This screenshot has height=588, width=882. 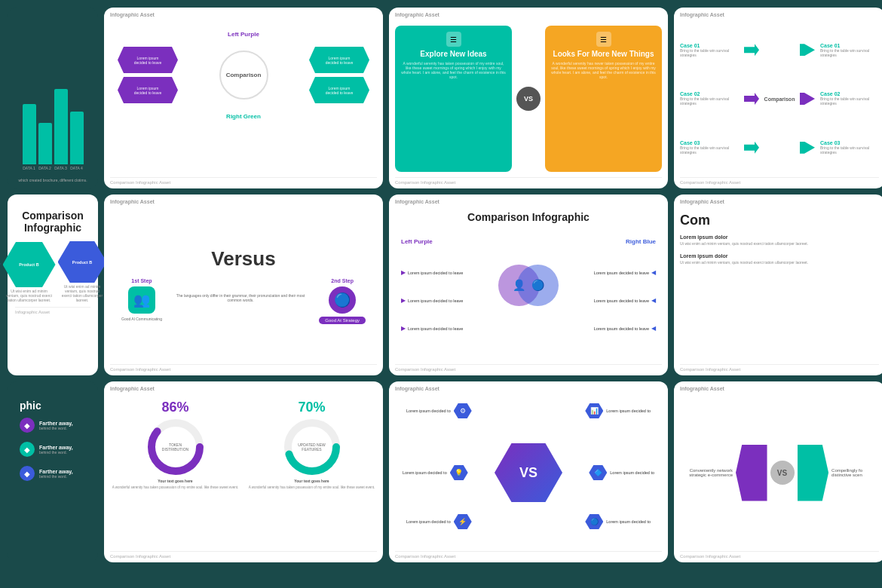 What do you see at coordinates (342, 280) in the screenshot?
I see `step2-label: 2nd Step` at bounding box center [342, 280].